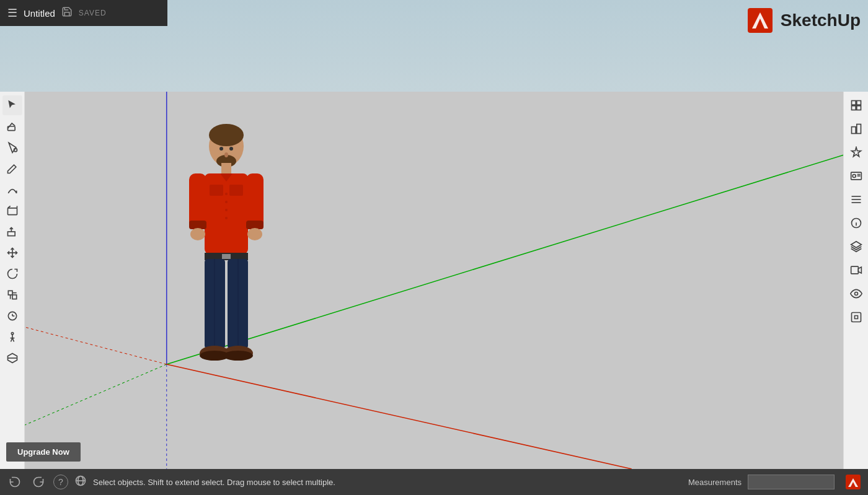 This screenshot has height=495, width=868. What do you see at coordinates (856, 317) in the screenshot?
I see `extension-panel-button` at bounding box center [856, 317].